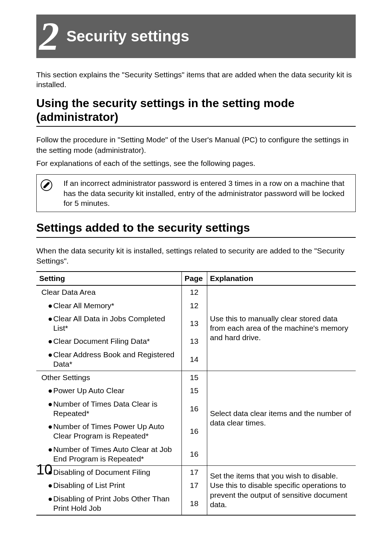 The image size is (392, 554). I want to click on note-icon, so click(46, 185).